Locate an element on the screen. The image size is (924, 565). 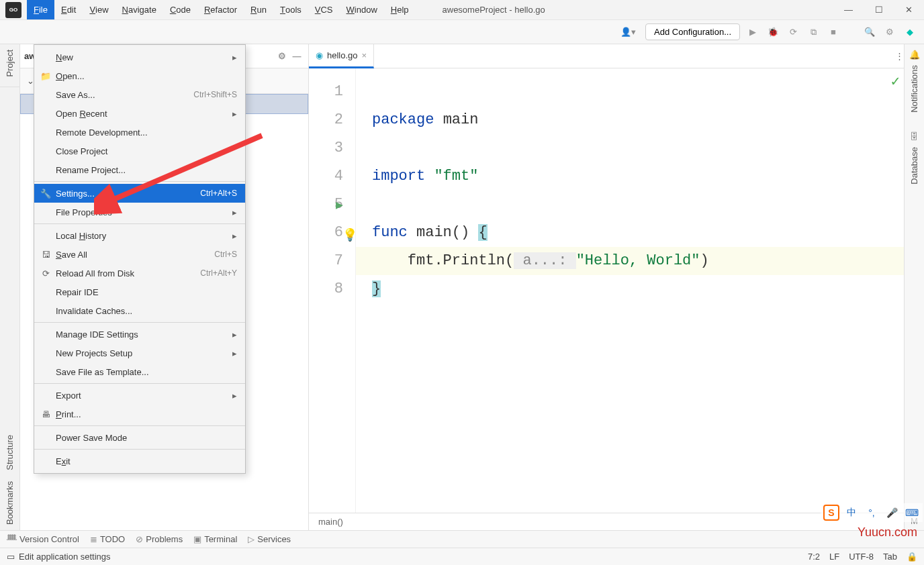
menu-help: Help is located at coordinates (400, 9).